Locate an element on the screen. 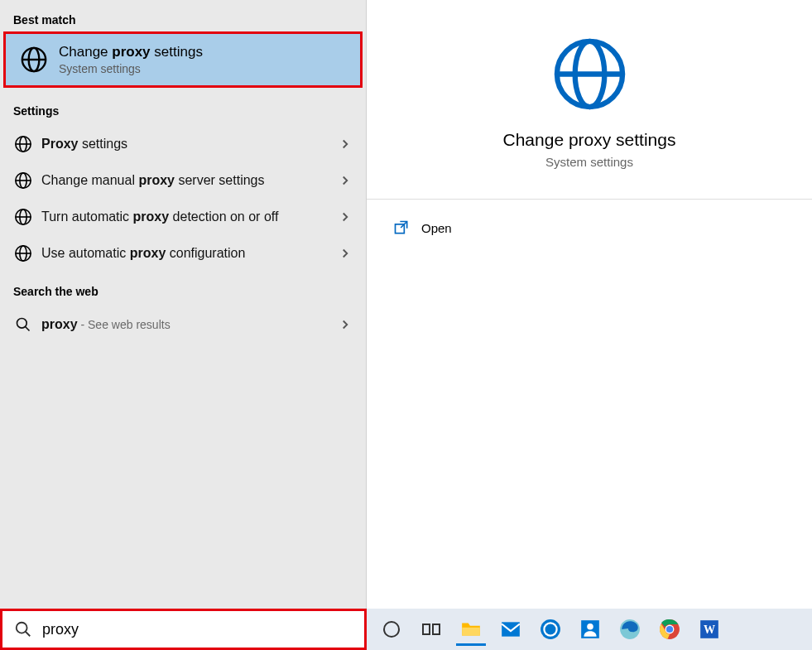  mail-icon is located at coordinates (511, 629).